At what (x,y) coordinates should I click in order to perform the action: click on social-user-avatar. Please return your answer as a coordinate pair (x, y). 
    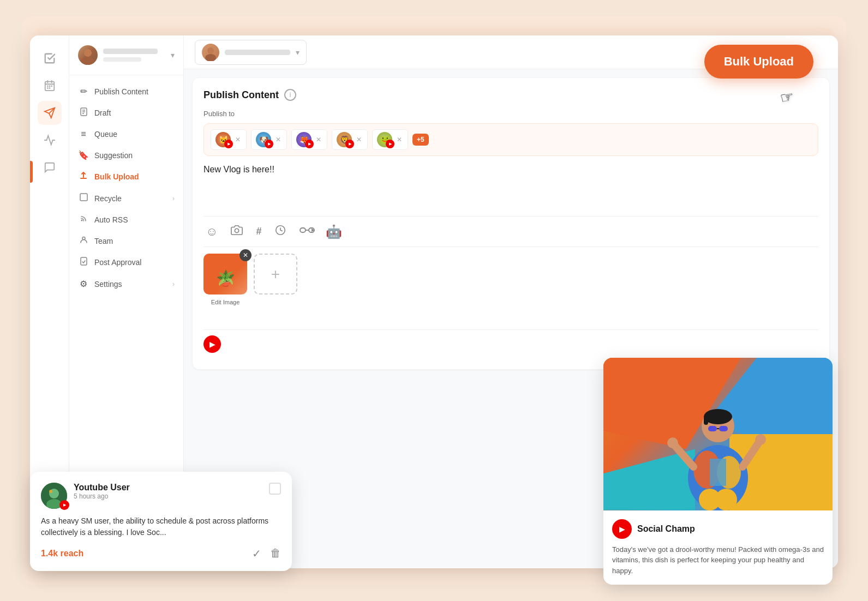
    Looking at the image, I should click on (54, 496).